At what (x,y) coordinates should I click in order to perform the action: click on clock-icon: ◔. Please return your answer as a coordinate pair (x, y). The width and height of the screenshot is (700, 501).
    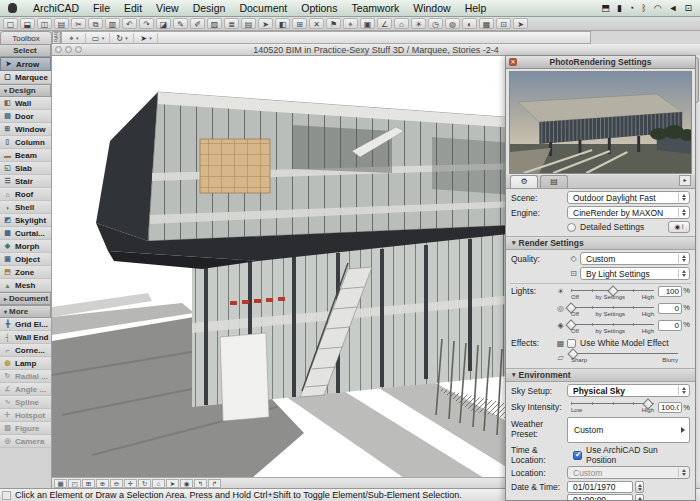
    Looking at the image, I should click on (632, 8).